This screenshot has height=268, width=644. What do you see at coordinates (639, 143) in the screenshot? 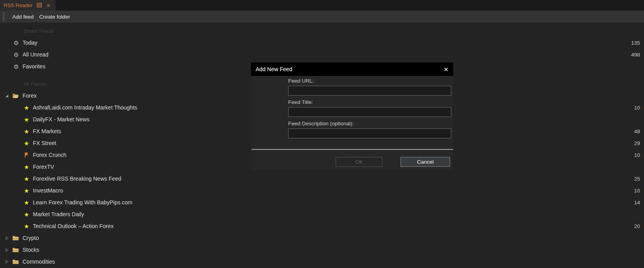
I see `unread-count: 29` at bounding box center [639, 143].